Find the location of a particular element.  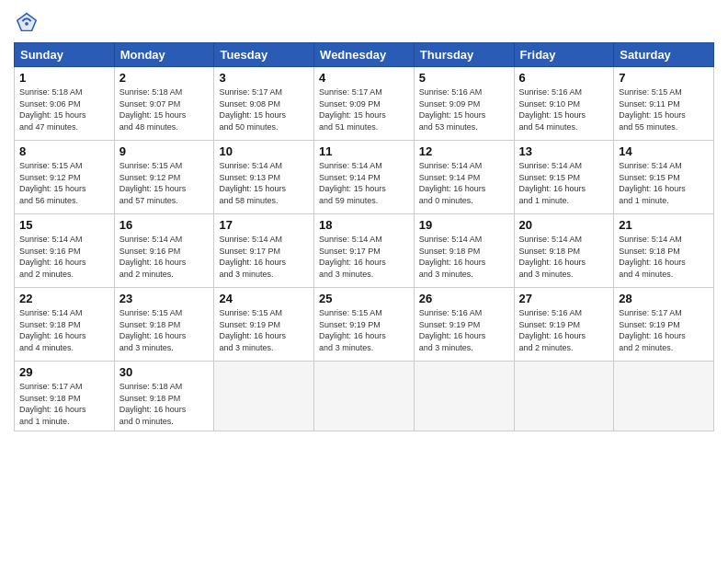

day-info: Sunrise: 5:14 AM Sunset: 9:16 PM Dayligh… is located at coordinates (64, 257).